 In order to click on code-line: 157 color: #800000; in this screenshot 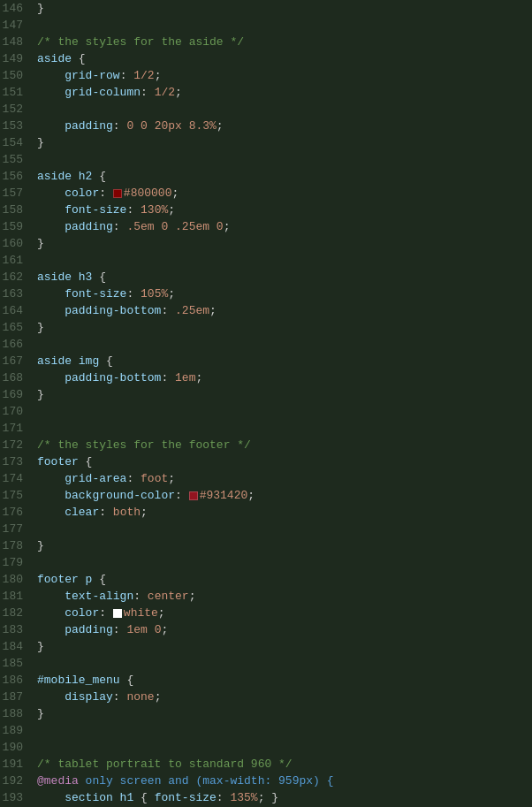, I will do `click(266, 193)`.